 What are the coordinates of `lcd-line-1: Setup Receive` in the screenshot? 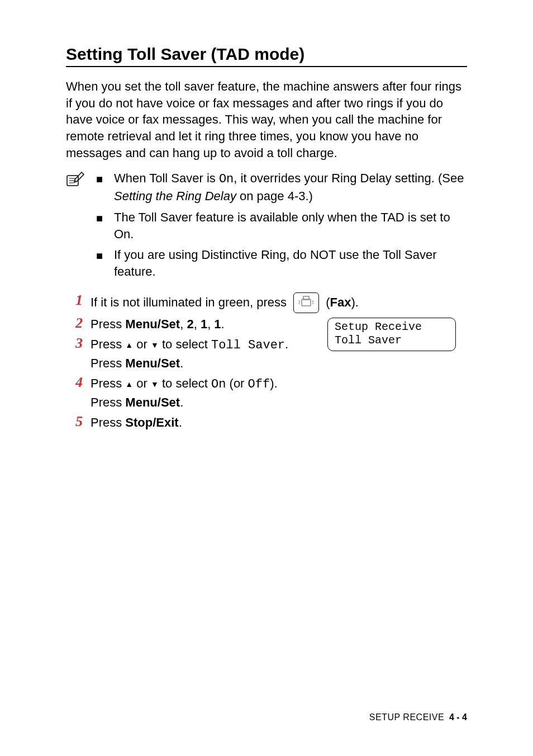 It's located at (392, 327).